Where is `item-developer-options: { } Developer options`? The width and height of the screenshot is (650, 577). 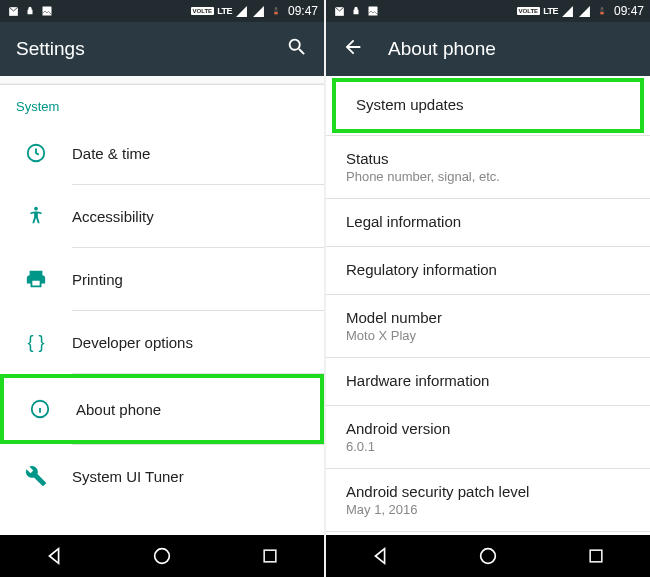
item-developer-options: { } Developer options is located at coordinates (162, 342).